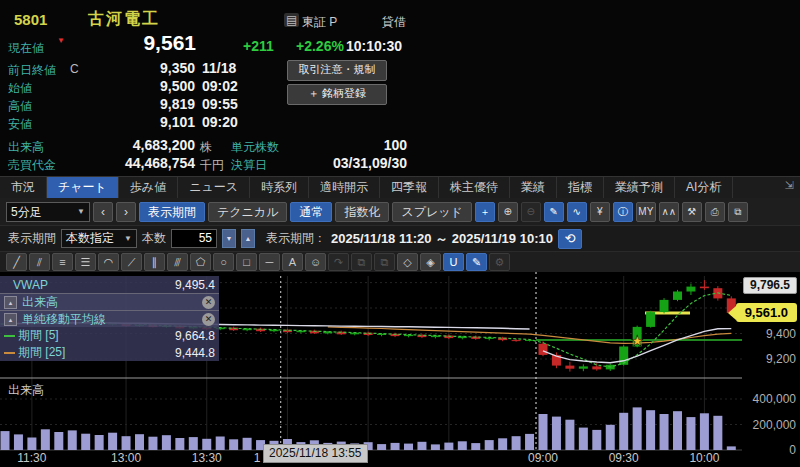 Image resolution: width=800 pixels, height=467 pixels. What do you see at coordinates (103, 212) in the screenshot?
I see `prev-period-button: ‹` at bounding box center [103, 212].